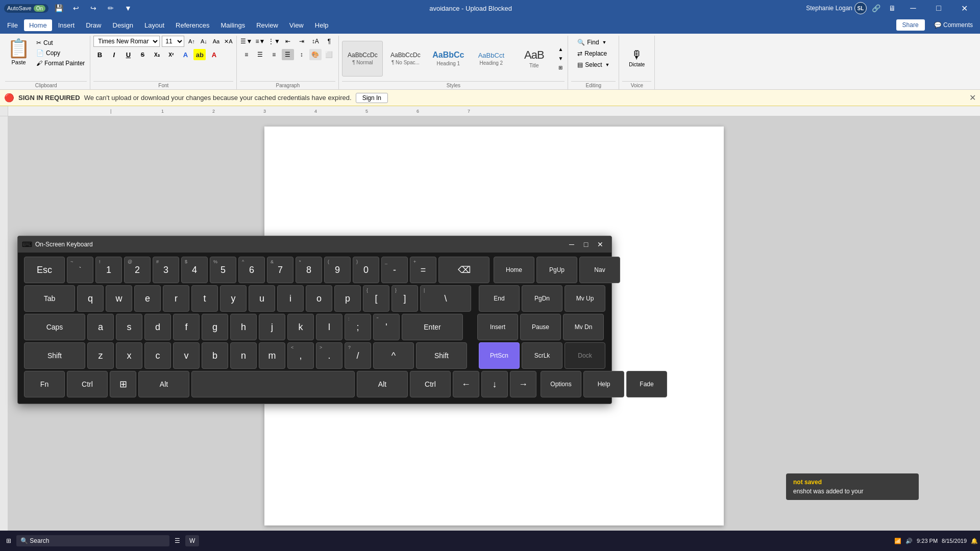  What do you see at coordinates (223, 270) in the screenshot?
I see `key-5: %5` at bounding box center [223, 270].